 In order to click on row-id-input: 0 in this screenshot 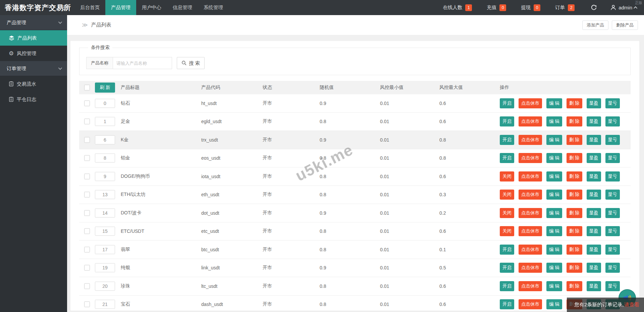, I will do `click(105, 103)`.